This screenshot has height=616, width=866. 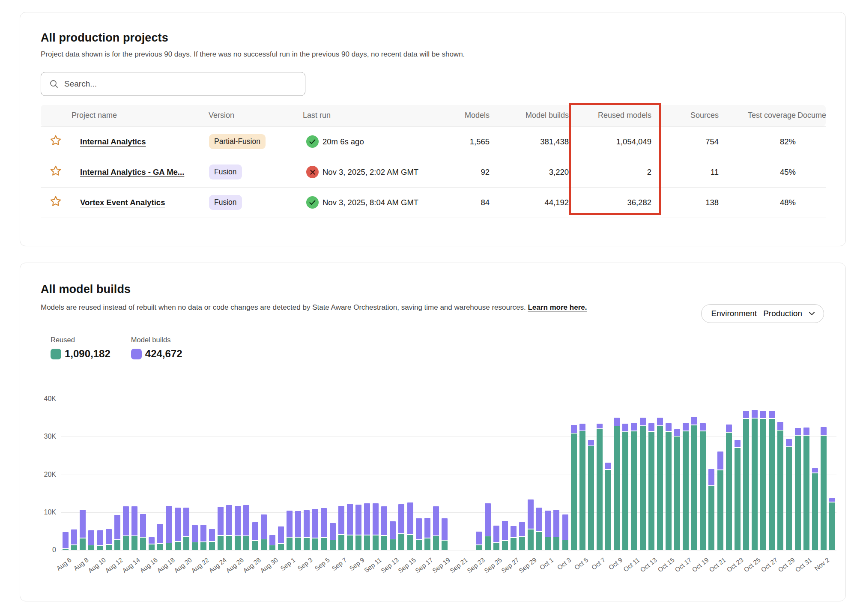 What do you see at coordinates (812, 314) in the screenshot?
I see `chevron-down-icon` at bounding box center [812, 314].